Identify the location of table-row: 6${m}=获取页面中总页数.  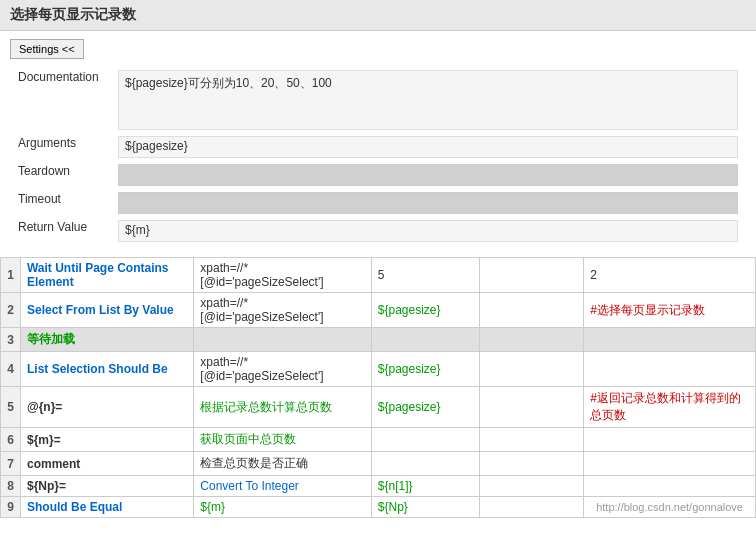
(378, 440).